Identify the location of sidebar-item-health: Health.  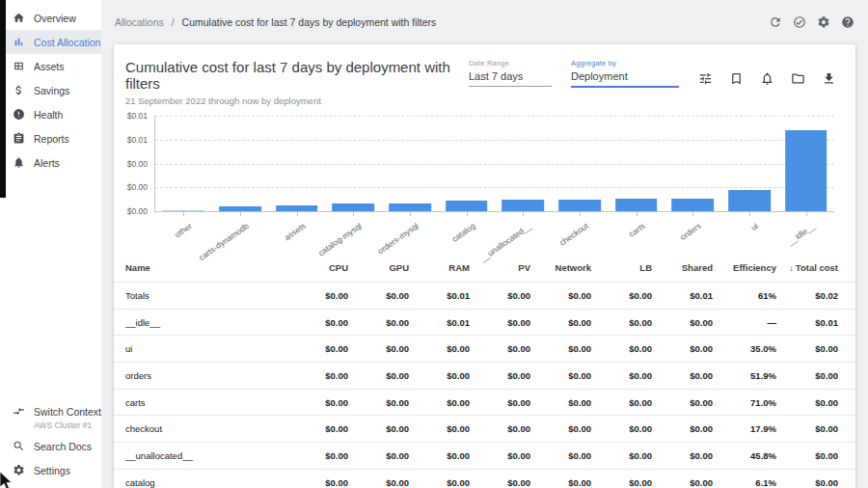
(50, 114).